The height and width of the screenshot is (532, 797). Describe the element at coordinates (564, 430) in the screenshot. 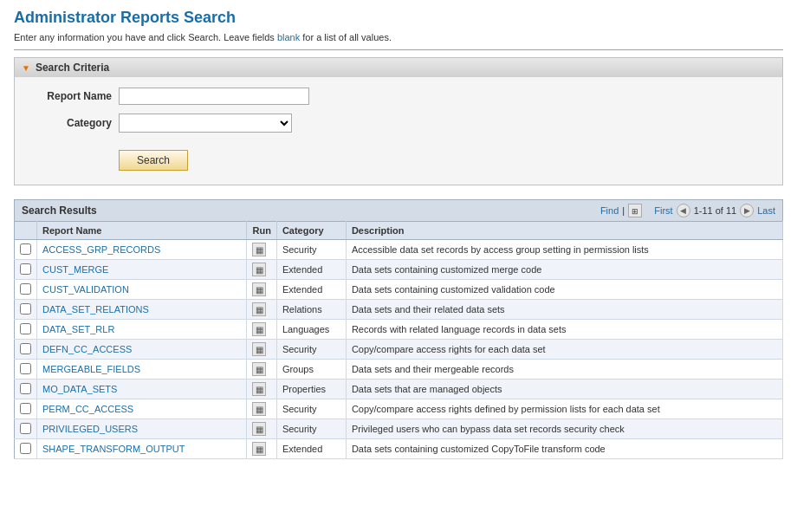

I see `description-cell: Privileged users who can bypass data set…` at that location.